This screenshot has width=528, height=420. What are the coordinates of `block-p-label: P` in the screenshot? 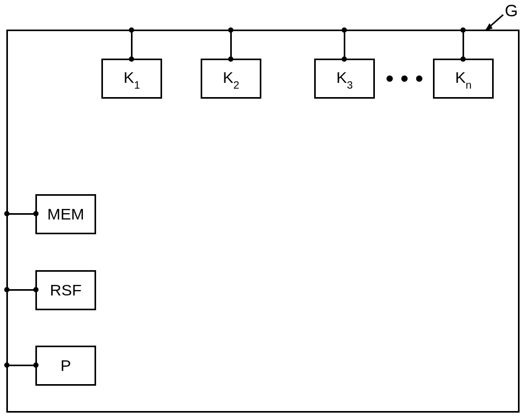 It's located at (65, 366).